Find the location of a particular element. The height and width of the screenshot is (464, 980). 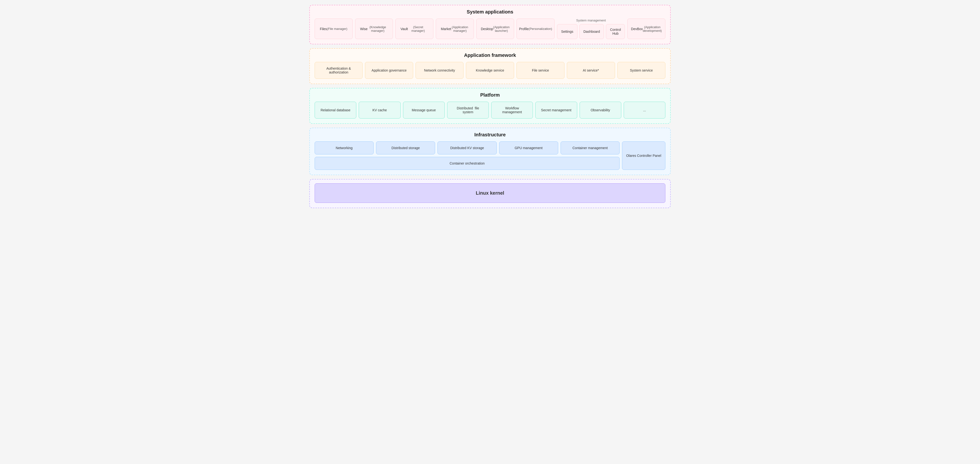

platform-row: Relational database KV cache Message que… is located at coordinates (490, 110).